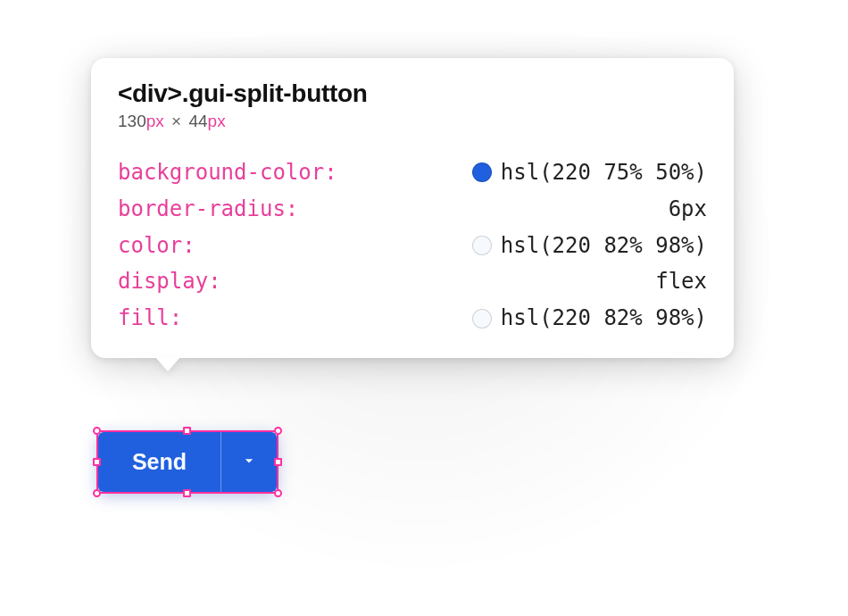 The width and height of the screenshot is (848, 616). I want to click on css-property-value: flex, so click(681, 282).